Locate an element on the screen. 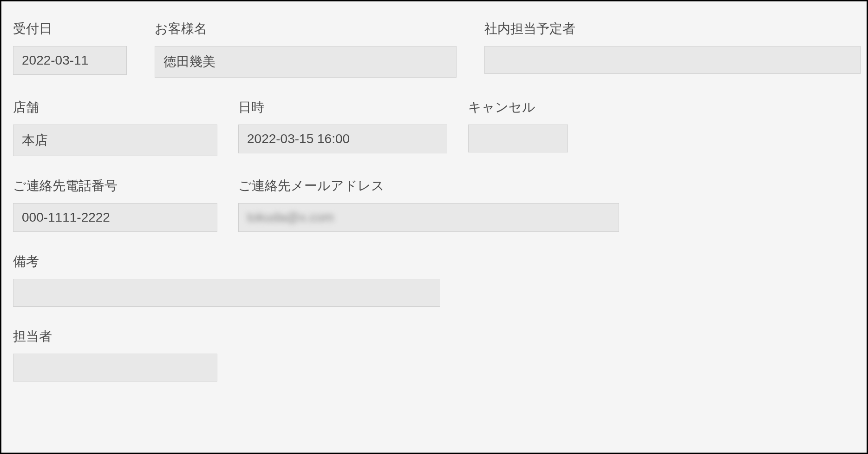  notes-label: 備考 is located at coordinates (227, 262).